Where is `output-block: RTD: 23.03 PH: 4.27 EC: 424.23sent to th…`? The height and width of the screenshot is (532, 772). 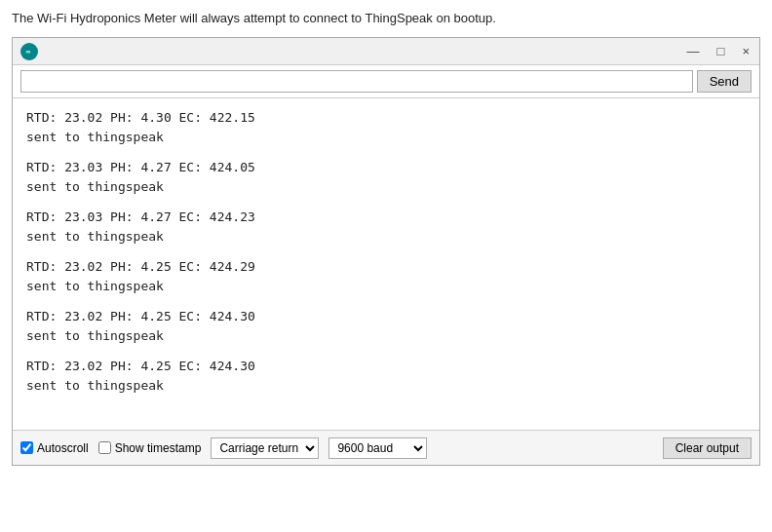 output-block: RTD: 23.03 PH: 4.27 EC: 424.23sent to th… is located at coordinates (386, 226).